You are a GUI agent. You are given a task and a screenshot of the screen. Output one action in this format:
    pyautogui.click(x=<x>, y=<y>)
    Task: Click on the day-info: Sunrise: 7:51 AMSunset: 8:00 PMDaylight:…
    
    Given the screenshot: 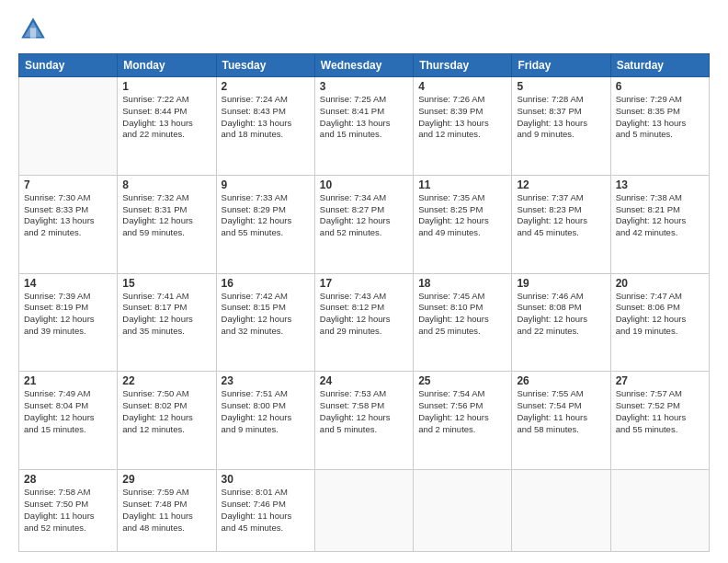 What is the action you would take?
    pyautogui.click(x=266, y=412)
    